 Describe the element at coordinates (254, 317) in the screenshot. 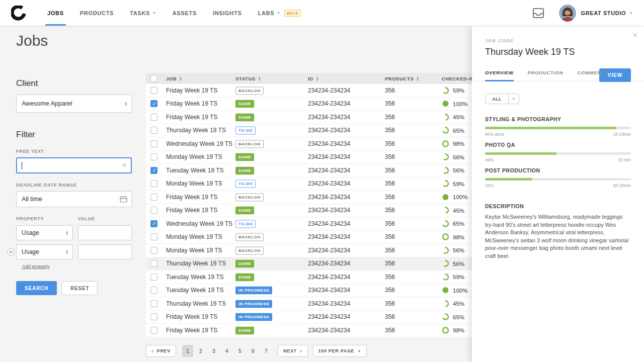

I see `status-badge: IN PROGRESS` at that location.